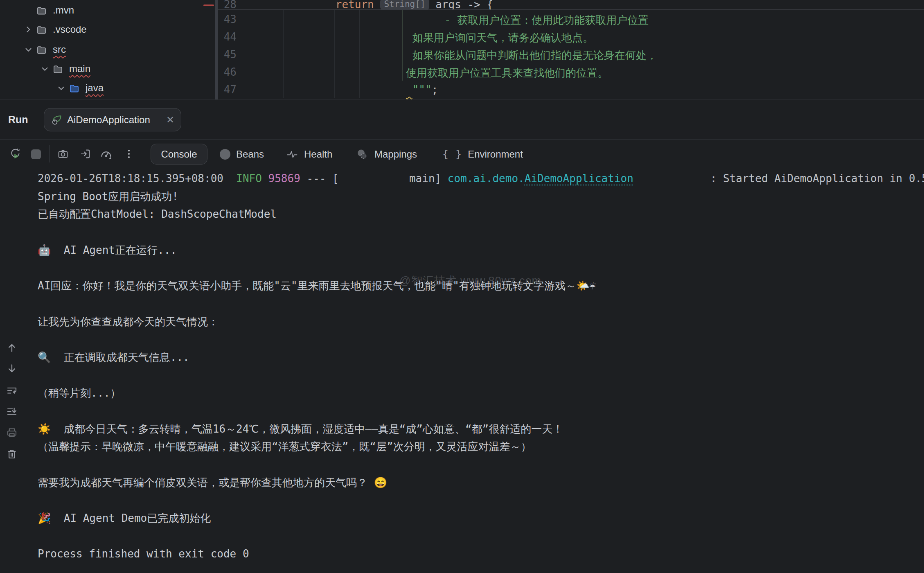 The image size is (924, 573). I want to click on run-toolwindow-title: Run, so click(18, 120).